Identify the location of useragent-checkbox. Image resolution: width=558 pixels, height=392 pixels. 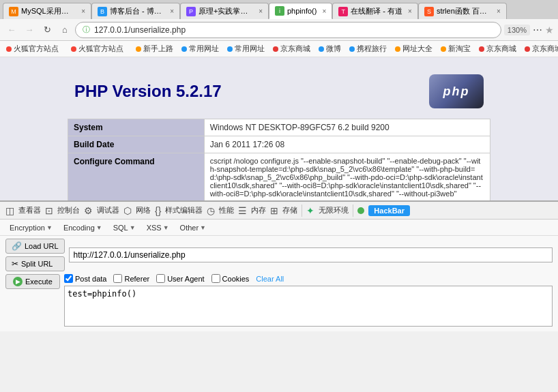
(161, 278).